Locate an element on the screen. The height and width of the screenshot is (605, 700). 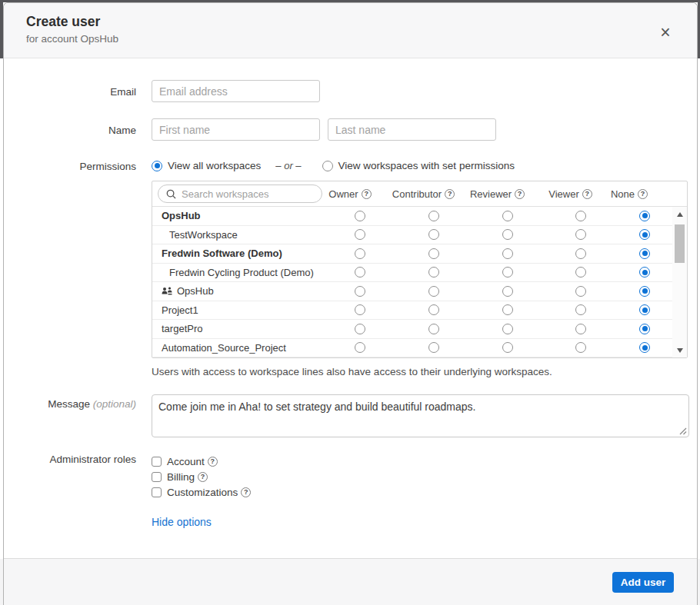
message-row: Message (optional) Come join me in Aha! … is located at coordinates (351, 416).